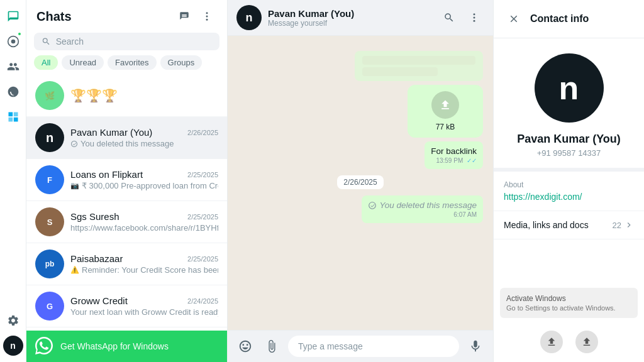  What do you see at coordinates (127, 138) in the screenshot?
I see `list-item: n Pavan Kumar (You) 2/26/2025 You delete…` at bounding box center [127, 138].